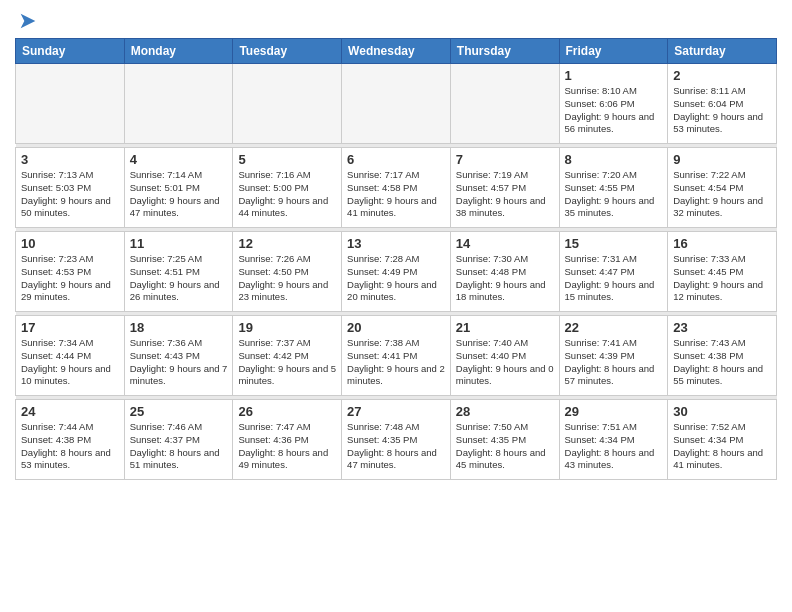 This screenshot has width=792, height=612. I want to click on day-info: Sunrise: 7:13 AM Sunset: 5:03 PM Dayligh…, so click(70, 194).